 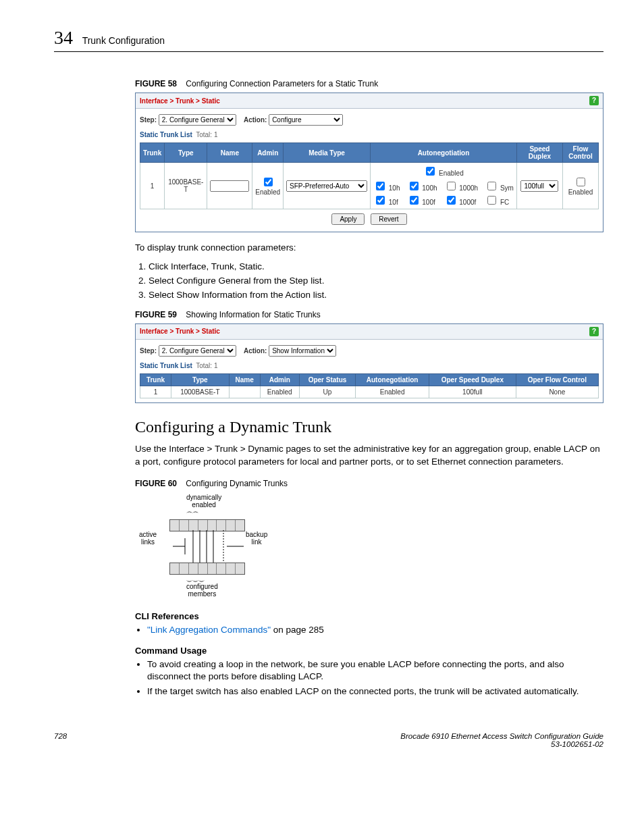 What do you see at coordinates (306, 120) in the screenshot?
I see `action-select: Configure` at bounding box center [306, 120].